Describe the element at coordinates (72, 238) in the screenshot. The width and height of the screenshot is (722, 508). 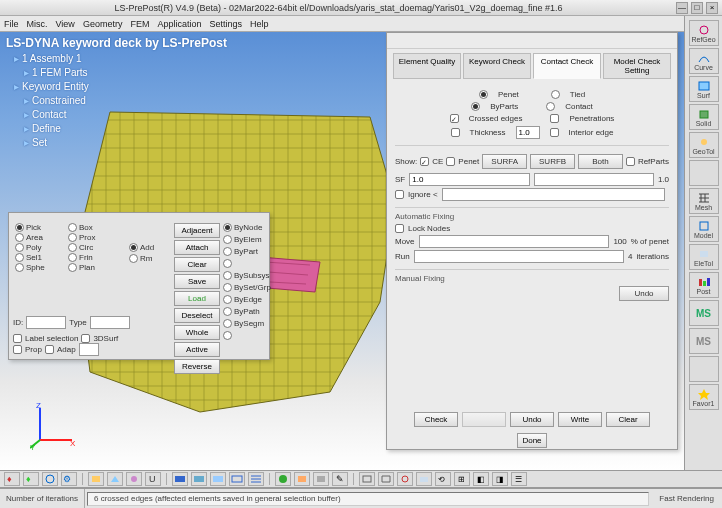
I see `radio-prox` at that location.